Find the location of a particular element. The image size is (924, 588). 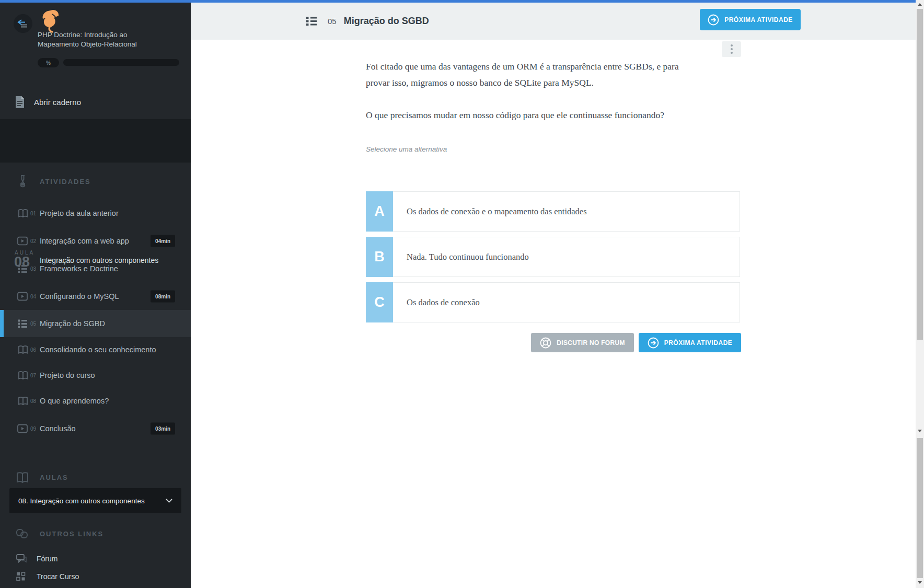

flask-icon is located at coordinates (23, 182).